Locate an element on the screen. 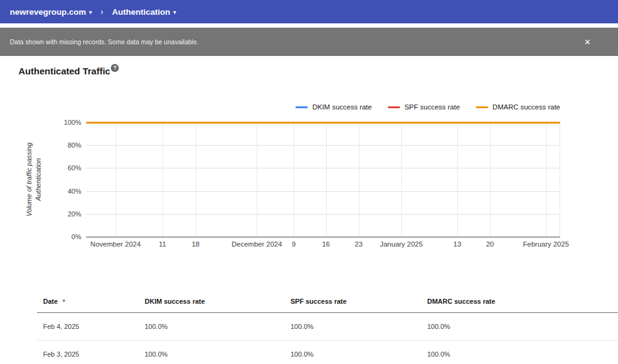 The image size is (618, 364). y-tick-label: 80% is located at coordinates (68, 145).